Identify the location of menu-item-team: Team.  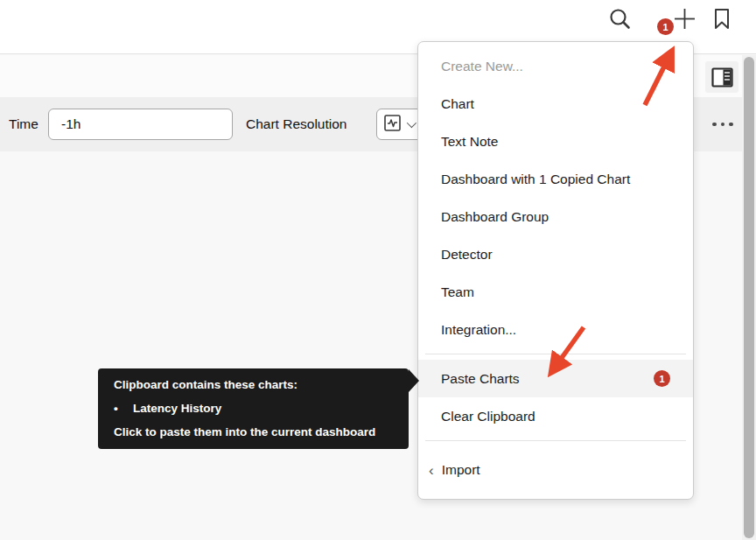
(556, 292).